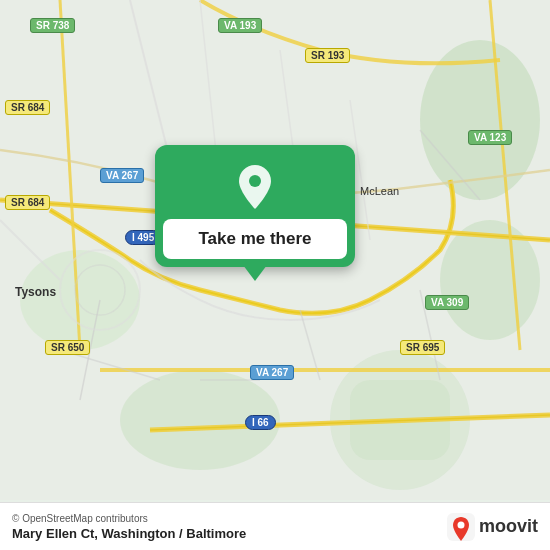  I want to click on route-label-va123: VA 123, so click(490, 138).